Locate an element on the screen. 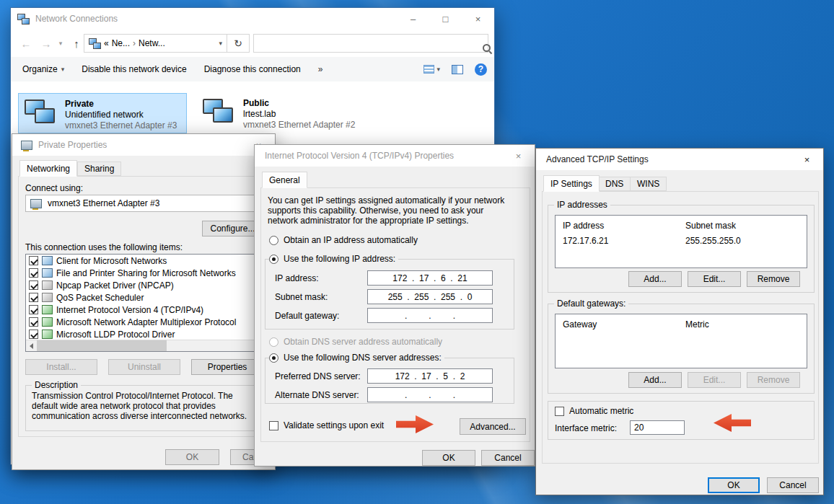 The width and height of the screenshot is (834, 504). alternate-dns-field: . . . is located at coordinates (430, 395).